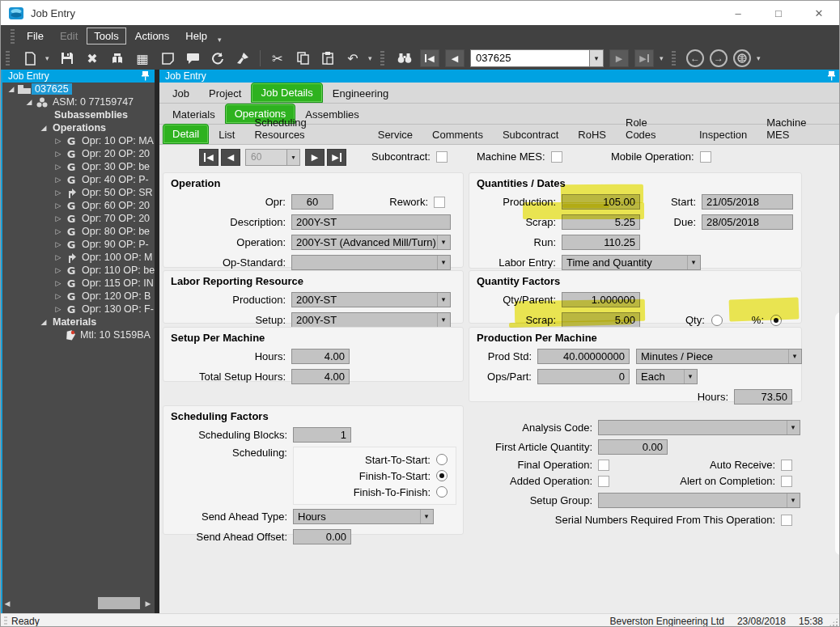  I want to click on send-ahead-offset-field: 0.00, so click(322, 537).